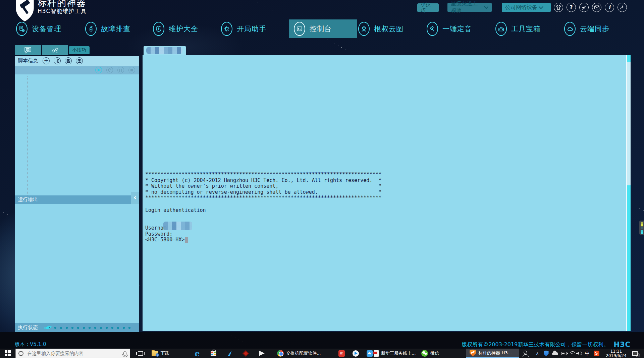 This screenshot has height=358, width=644. I want to click on stop-button, so click(132, 70).